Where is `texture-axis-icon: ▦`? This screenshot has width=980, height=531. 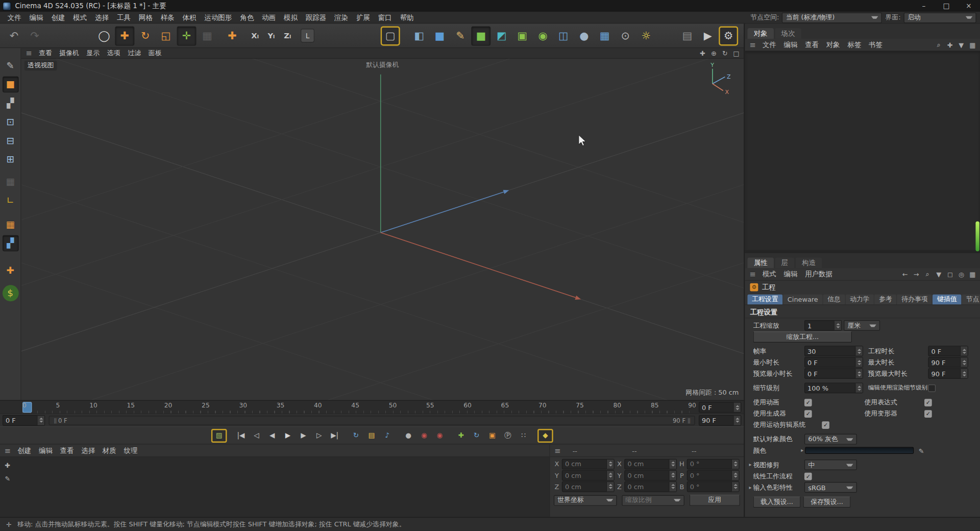 texture-axis-icon: ▦ is located at coordinates (10, 225).